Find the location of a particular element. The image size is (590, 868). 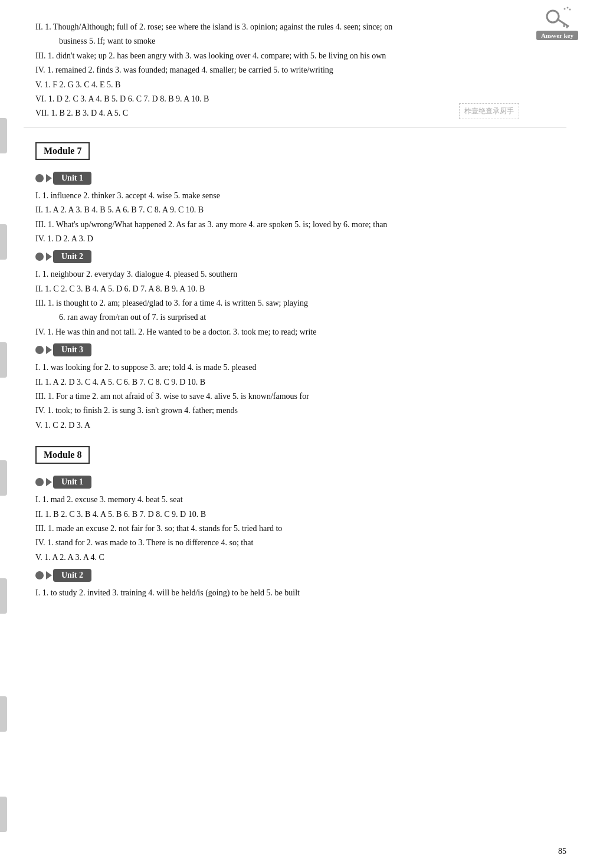

module7-unit2-header: Unit 2 is located at coordinates (301, 257).